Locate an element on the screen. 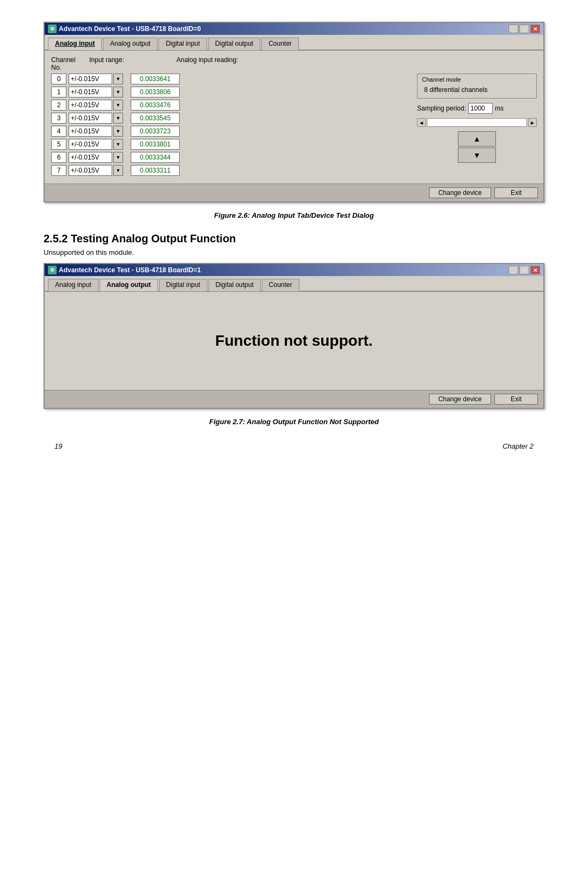 This screenshot has height=881, width=588. header-input-range: Input range: is located at coordinates (125, 64).